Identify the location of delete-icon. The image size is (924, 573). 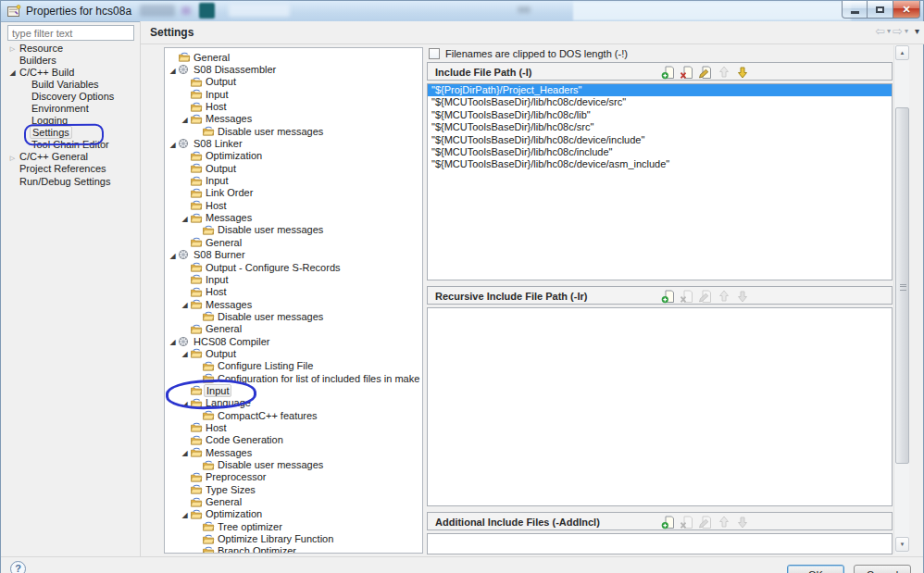
(687, 72).